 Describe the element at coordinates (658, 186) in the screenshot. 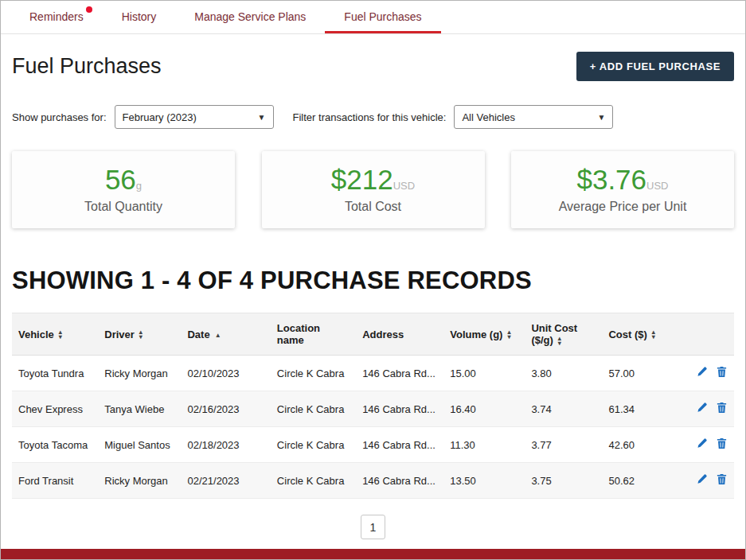

I see `unit-label: USD` at that location.